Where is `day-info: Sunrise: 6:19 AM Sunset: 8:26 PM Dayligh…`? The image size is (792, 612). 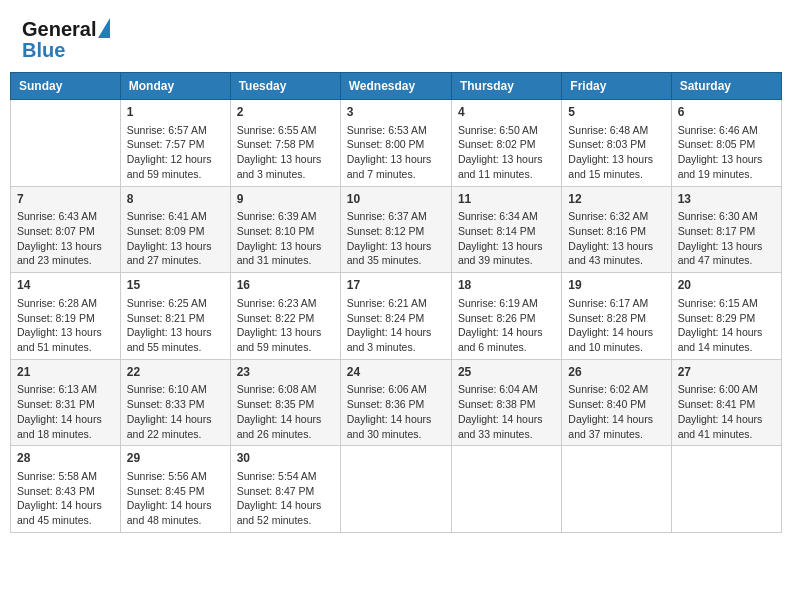
day-info: Sunrise: 6:19 AM Sunset: 8:26 PM Dayligh… is located at coordinates (506, 326).